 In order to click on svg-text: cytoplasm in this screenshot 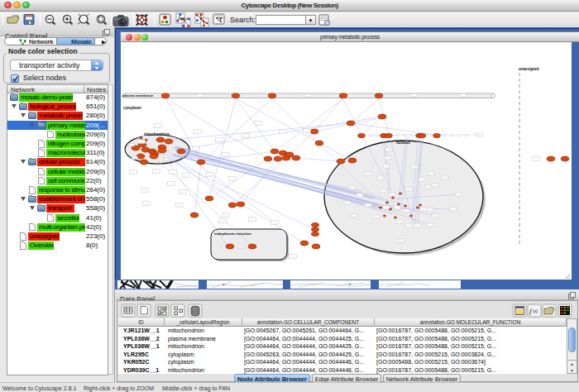, I will do `click(132, 108)`.